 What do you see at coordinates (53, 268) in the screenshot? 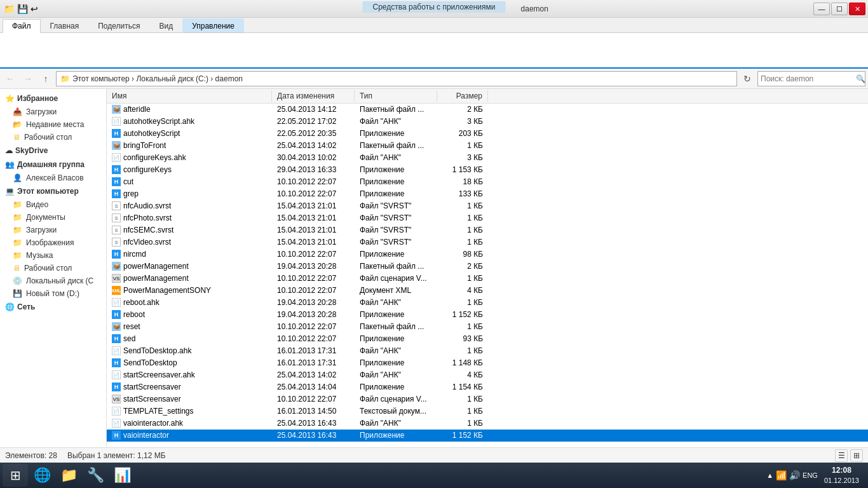
I see `sidebar-item-desktop2: 🖥 Рабочий стол` at bounding box center [53, 268].